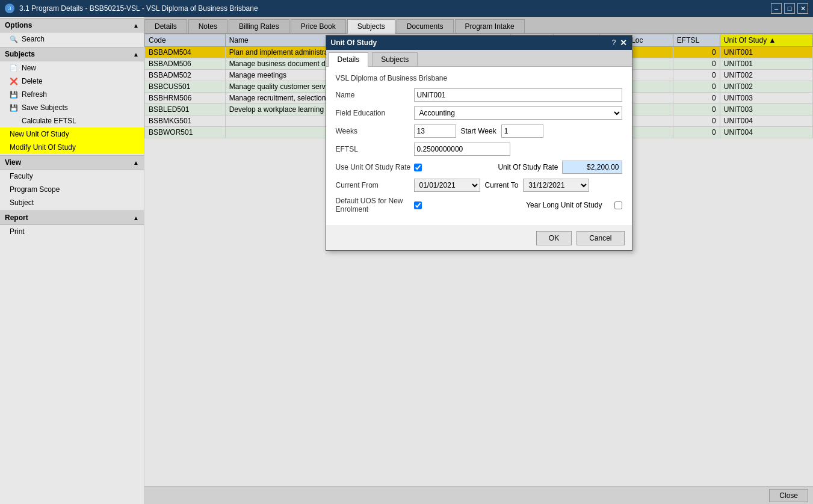 This screenshot has height=504, width=813. What do you see at coordinates (518, 149) in the screenshot?
I see `eftsl-control` at bounding box center [518, 149].